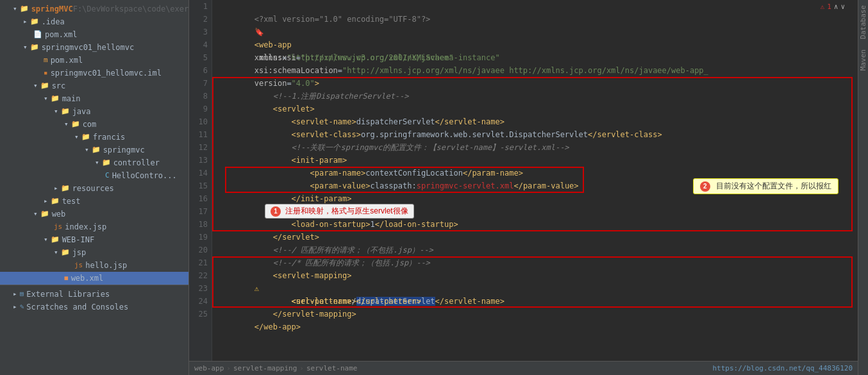 Image resolution: width=868 pixels, height=375 pixels. What do you see at coordinates (535, 96) in the screenshot?
I see `code-line-8: <servlet>` at bounding box center [535, 96].